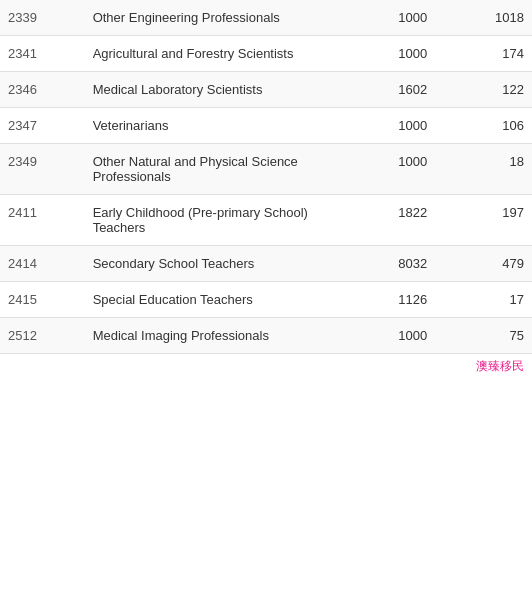 This screenshot has height=598, width=532. Describe the element at coordinates (484, 90) in the screenshot. I see `num2-cell: 122` at that location.